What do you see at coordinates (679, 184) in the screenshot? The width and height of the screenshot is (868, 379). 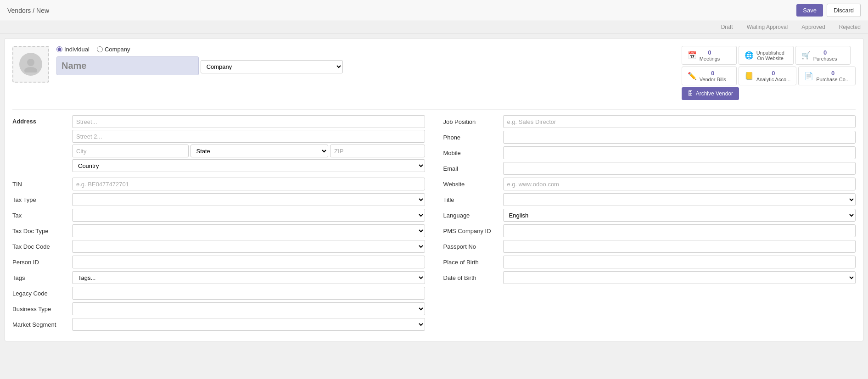 I see `website-input` at bounding box center [679, 184].